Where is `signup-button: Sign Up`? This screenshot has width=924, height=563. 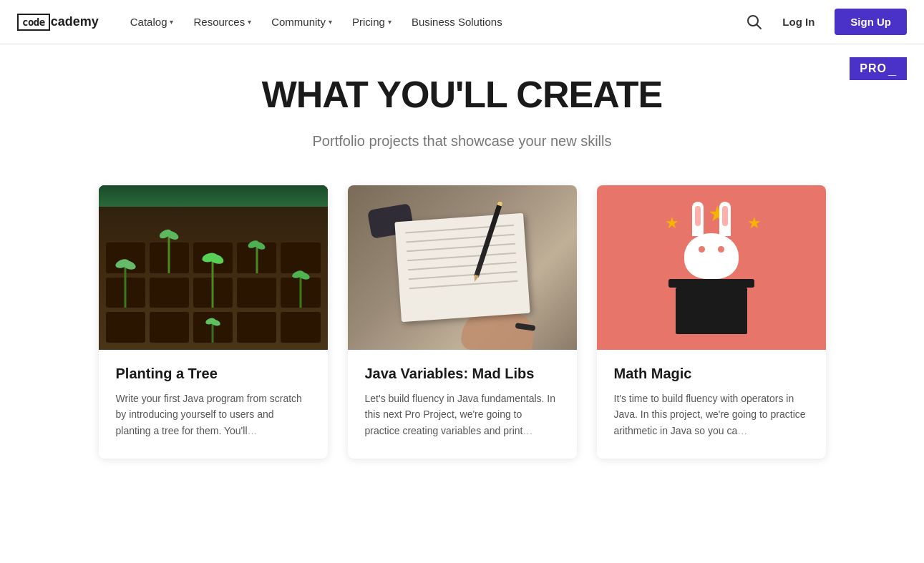
signup-button: Sign Up is located at coordinates (870, 21).